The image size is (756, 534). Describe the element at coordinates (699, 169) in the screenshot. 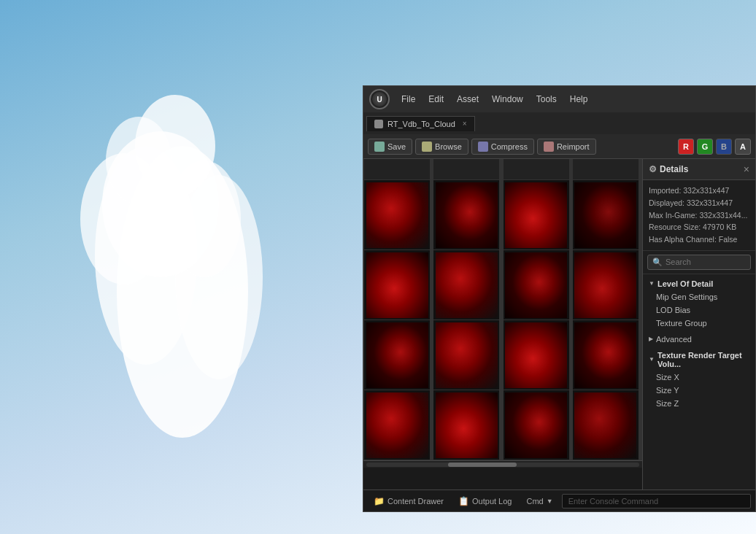

I see `details-header: ⚙ Details ×` at that location.